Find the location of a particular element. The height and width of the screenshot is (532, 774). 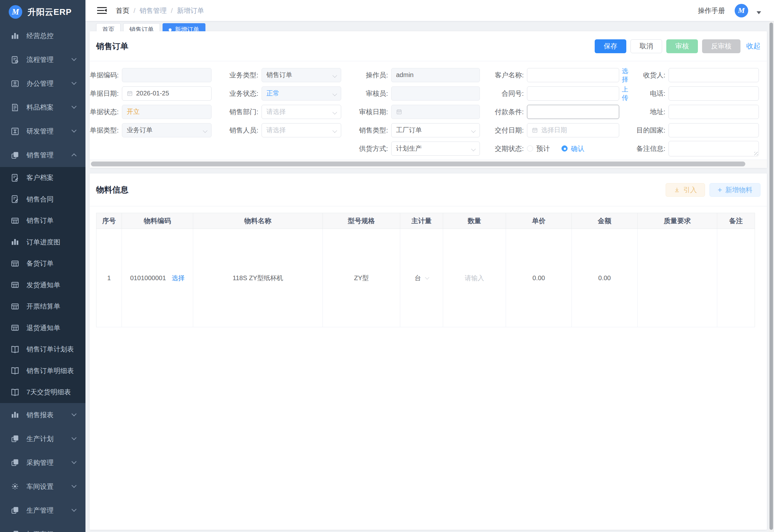

sidebar-item-order-progress: 订单进度图 is located at coordinates (43, 242).